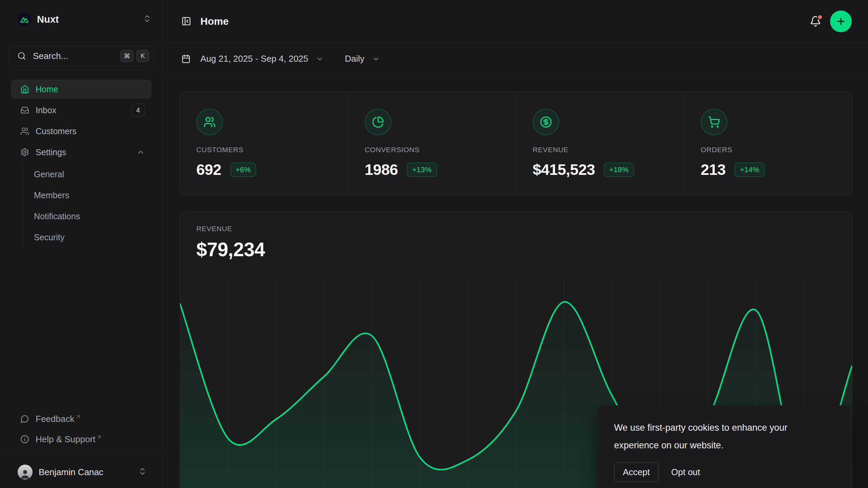 The width and height of the screenshot is (868, 488). I want to click on search-icon, so click(22, 56).